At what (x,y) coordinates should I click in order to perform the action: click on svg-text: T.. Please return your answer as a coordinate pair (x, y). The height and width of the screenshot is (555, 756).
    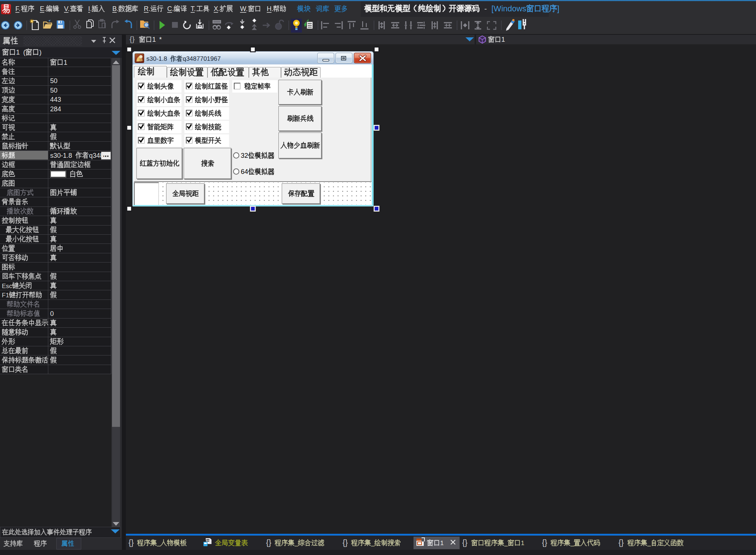
    Looking at the image, I should click on (193, 9).